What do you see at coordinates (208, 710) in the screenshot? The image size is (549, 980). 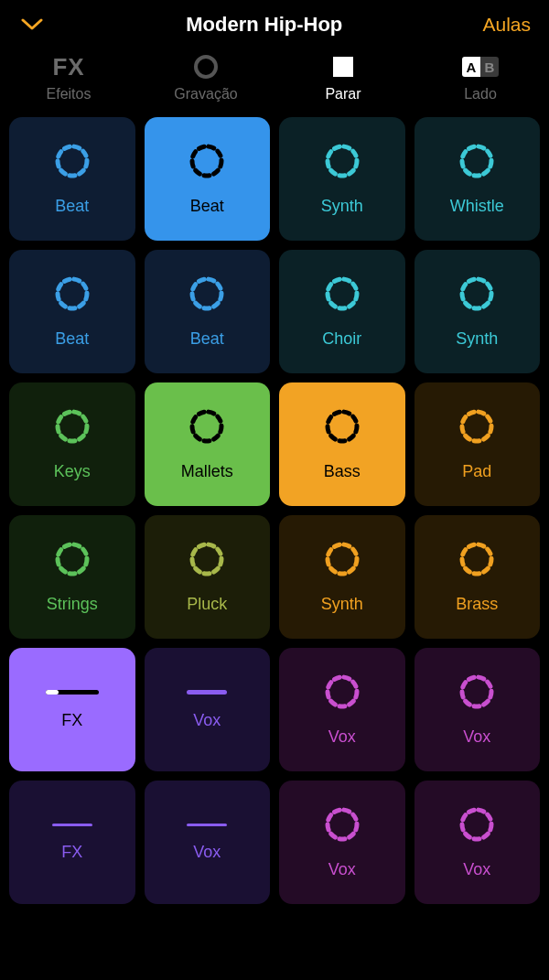 I see `pad-4-1: Vox` at bounding box center [208, 710].